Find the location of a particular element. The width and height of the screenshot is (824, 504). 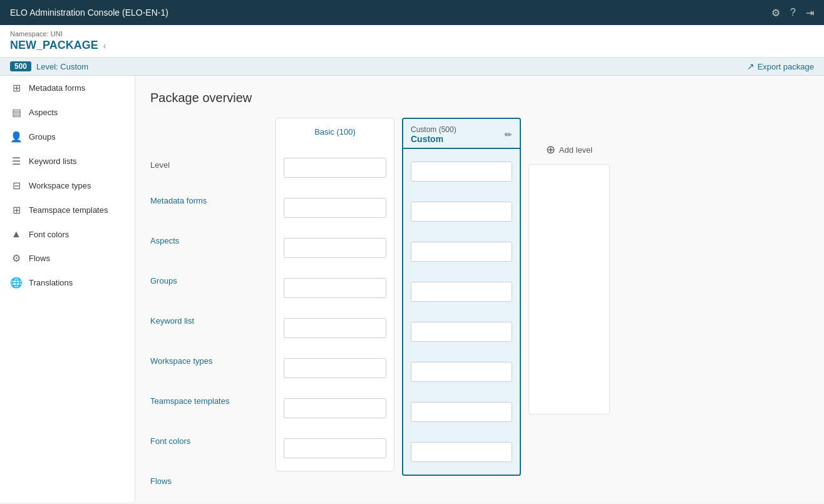

add-level-label: Add level is located at coordinates (576, 150).